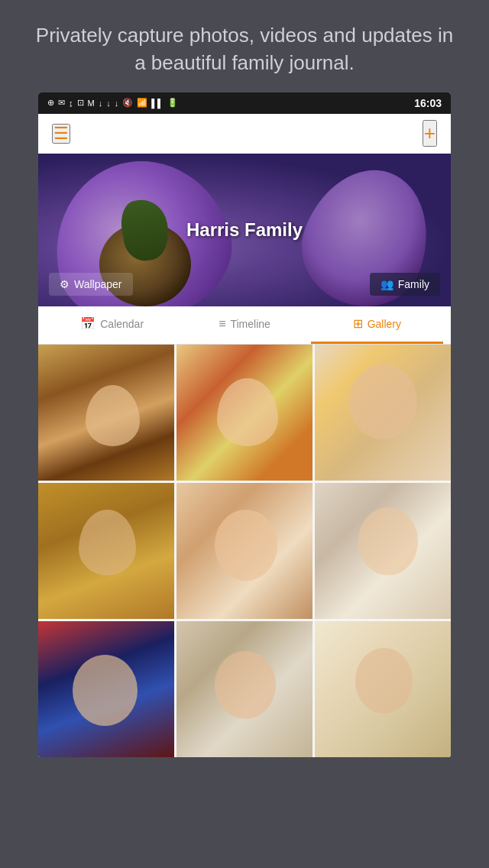 This screenshot has width=489, height=868. Describe the element at coordinates (383, 413) in the screenshot. I see `photo-3-img` at that location.